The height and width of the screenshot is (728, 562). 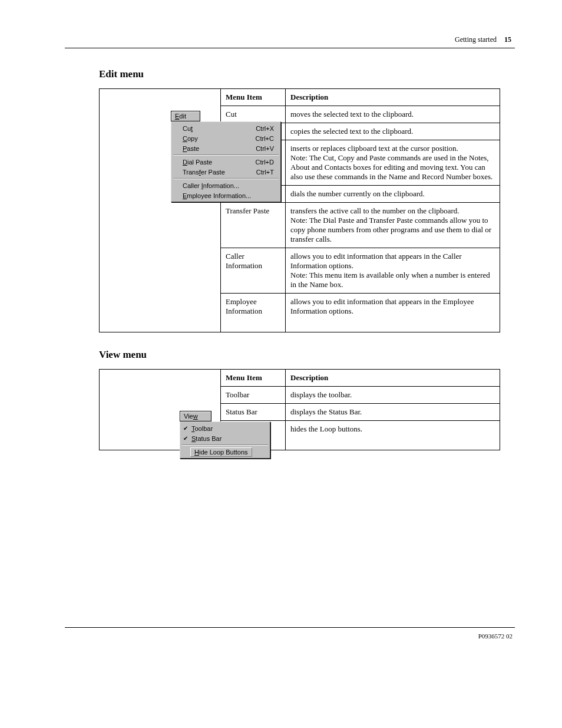 What do you see at coordinates (393, 436) in the screenshot?
I see `cell-desc: hides the Loop buttons.` at bounding box center [393, 436].